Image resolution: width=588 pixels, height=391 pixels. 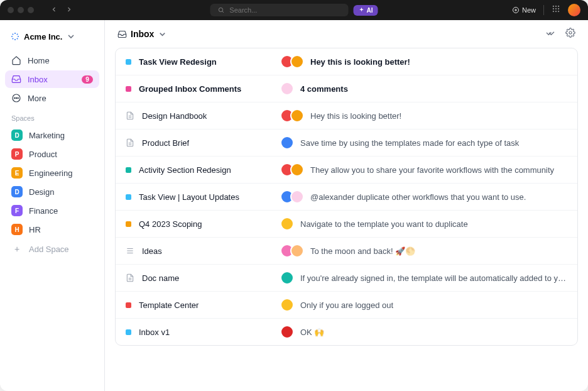 What do you see at coordinates (43, 36) in the screenshot?
I see `workspace-name: Acme Inc.` at bounding box center [43, 36].